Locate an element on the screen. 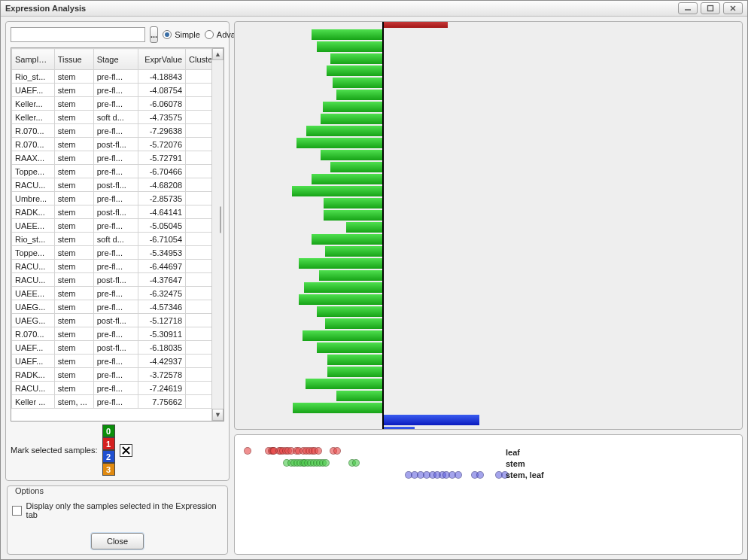  mark-button-0: 0 is located at coordinates (108, 431).